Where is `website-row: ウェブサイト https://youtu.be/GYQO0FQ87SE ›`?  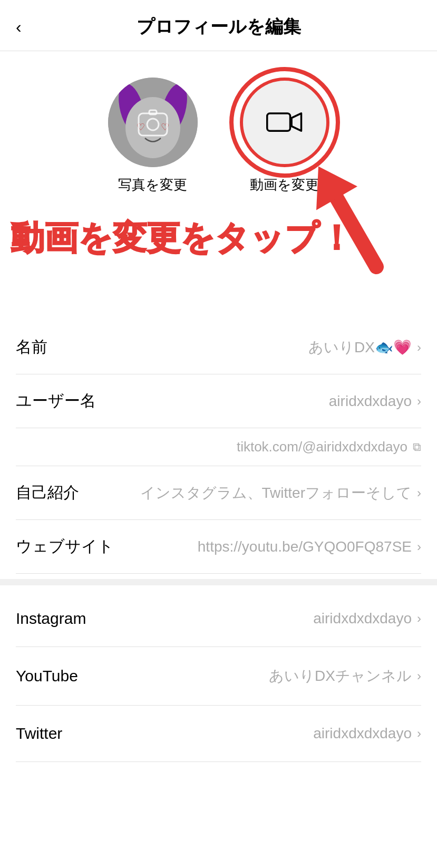 website-row: ウェブサイト https://youtu.be/GYQO0FQ87SE › is located at coordinates (218, 547).